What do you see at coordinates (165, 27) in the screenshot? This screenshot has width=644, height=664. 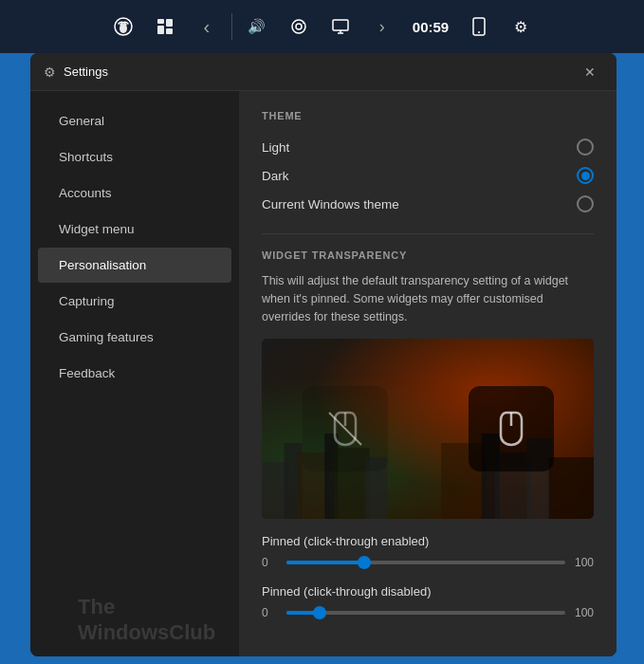 I see `widgets-icon` at bounding box center [165, 27].